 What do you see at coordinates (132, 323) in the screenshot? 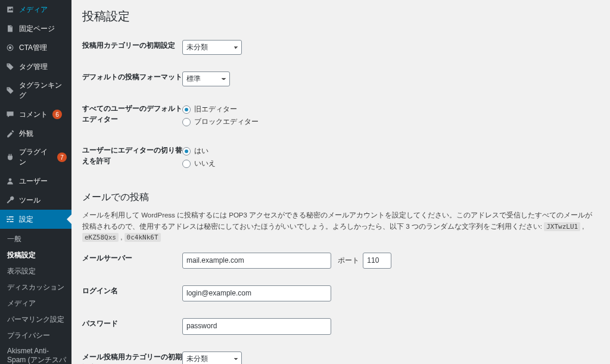
I see `label-mail-pass: パスワード` at bounding box center [132, 323].